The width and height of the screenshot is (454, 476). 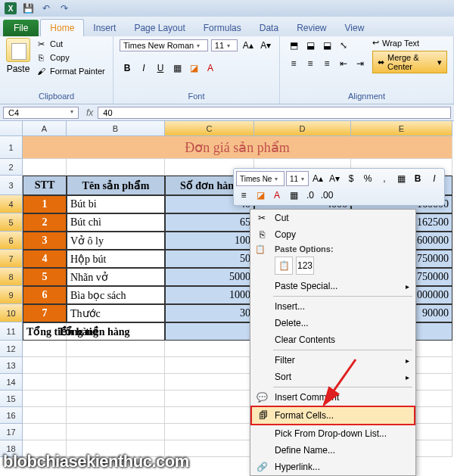 I want to click on header-ten: Tên sản phẩm, so click(x=116, y=185).